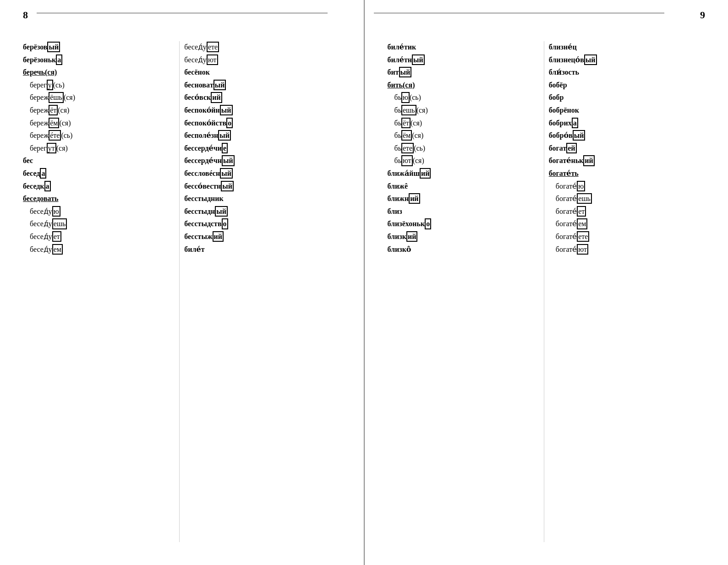 The image size is (728, 565). I want to click on entry-bilet: биле́т, so click(260, 250).